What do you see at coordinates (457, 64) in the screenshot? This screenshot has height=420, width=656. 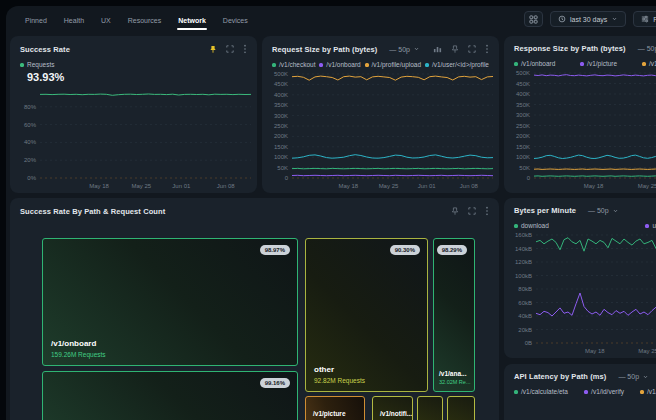 I see `legend-item: /v1/user/<id>/profile` at bounding box center [457, 64].